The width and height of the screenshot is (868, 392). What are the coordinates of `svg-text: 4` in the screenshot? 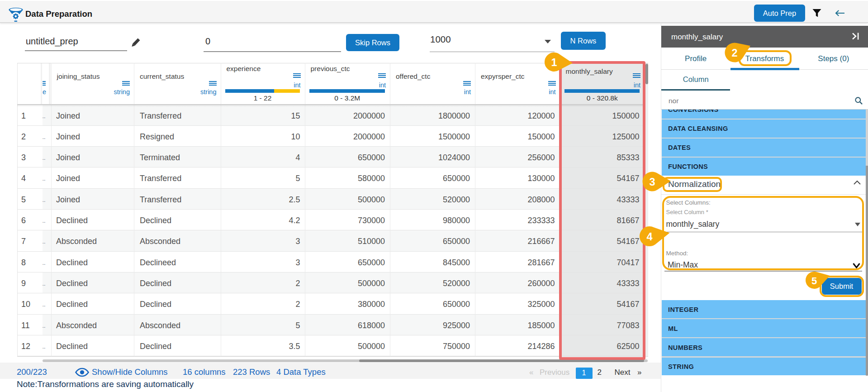 It's located at (650, 237).